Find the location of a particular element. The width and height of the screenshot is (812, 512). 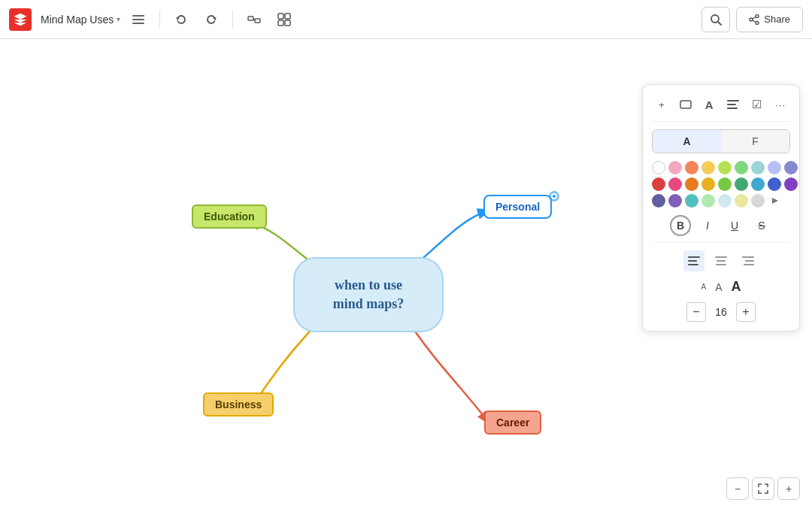

align-right-button is located at coordinates (748, 261).